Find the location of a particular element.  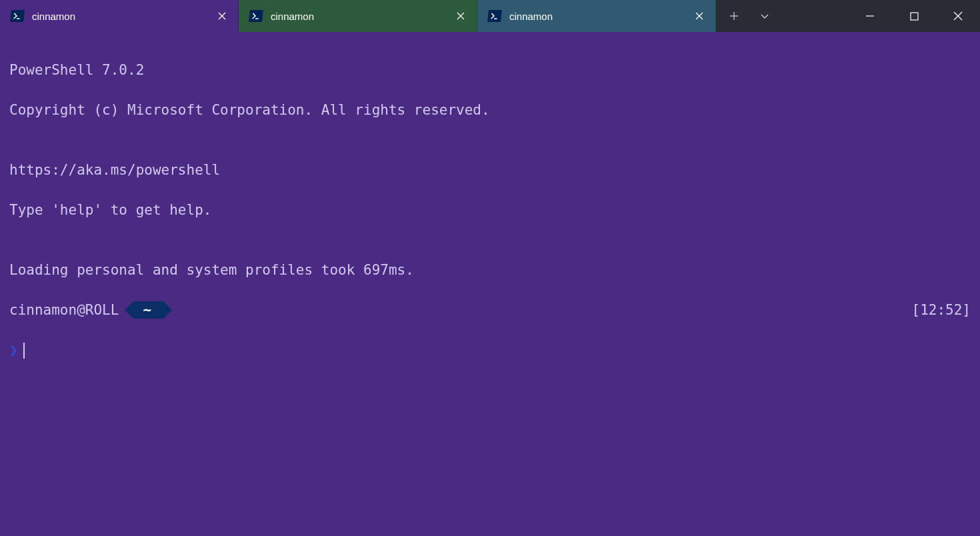

terminal-line: Copyright (c) Microsoft Corporation. All… is located at coordinates (490, 110).